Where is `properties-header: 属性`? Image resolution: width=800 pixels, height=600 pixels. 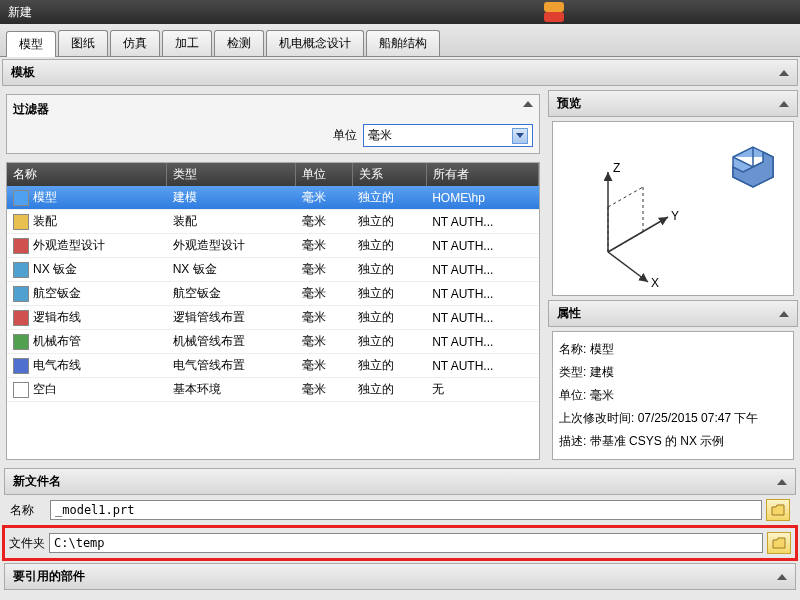 properties-header: 属性 is located at coordinates (673, 314).